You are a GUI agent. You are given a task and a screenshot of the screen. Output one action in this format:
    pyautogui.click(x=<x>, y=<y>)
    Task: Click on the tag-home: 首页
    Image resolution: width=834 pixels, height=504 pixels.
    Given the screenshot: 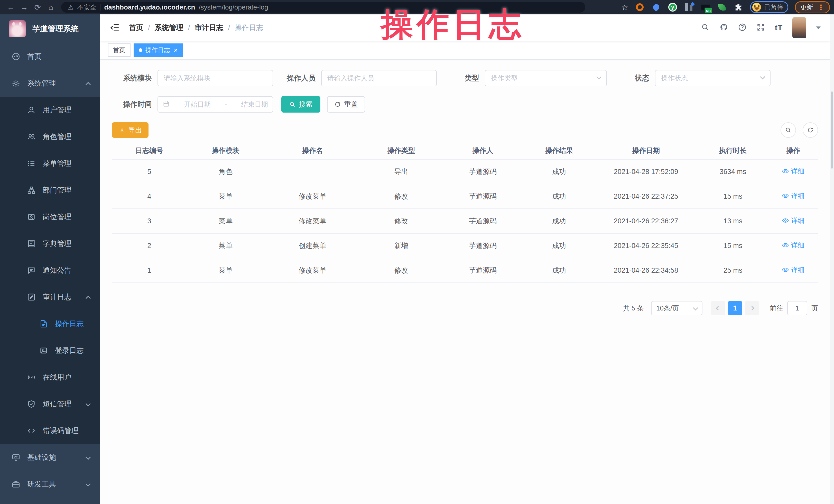 What is the action you would take?
    pyautogui.click(x=119, y=50)
    